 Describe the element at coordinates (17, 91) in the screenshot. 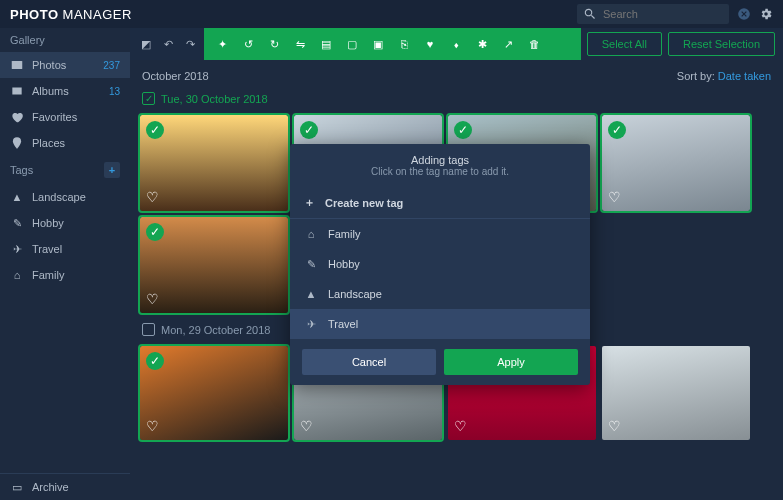

I see `albums-icon` at that location.